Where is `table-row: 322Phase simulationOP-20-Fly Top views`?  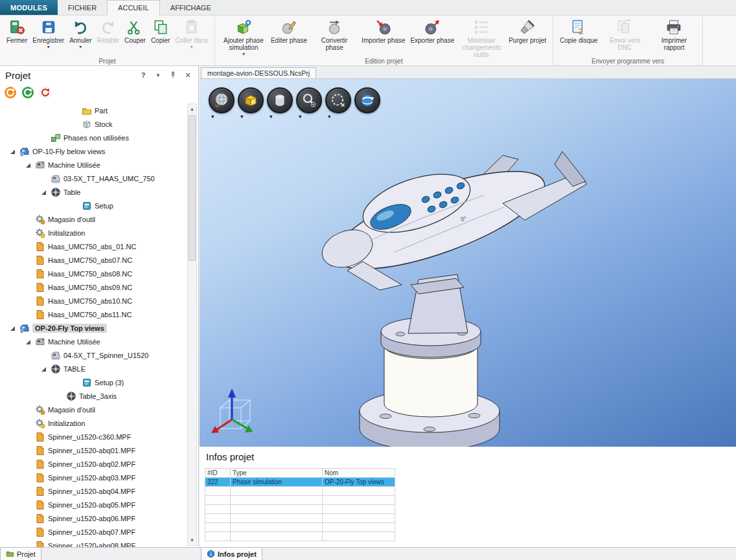 table-row: 322Phase simulationOP-20-Fly Top views is located at coordinates (301, 482).